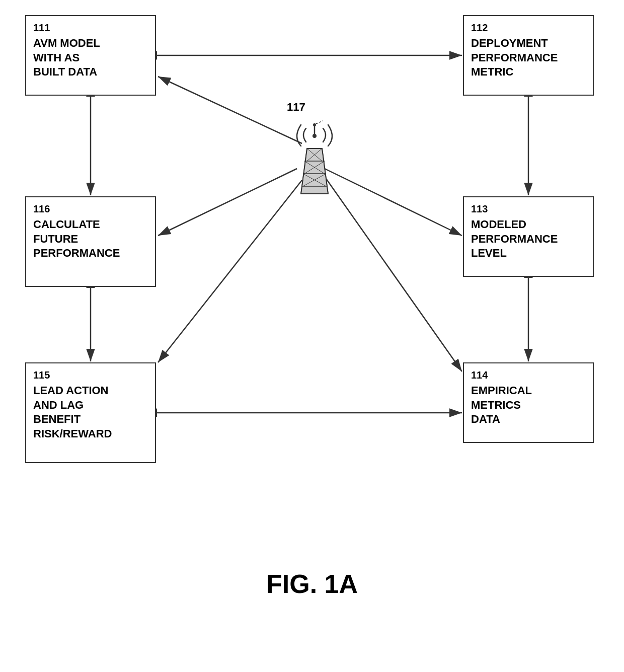 This screenshot has height=672, width=624. What do you see at coordinates (528, 55) in the screenshot?
I see `box-112: 112 DEPLOYMENTPERFORMANCEMETRIC` at bounding box center [528, 55].